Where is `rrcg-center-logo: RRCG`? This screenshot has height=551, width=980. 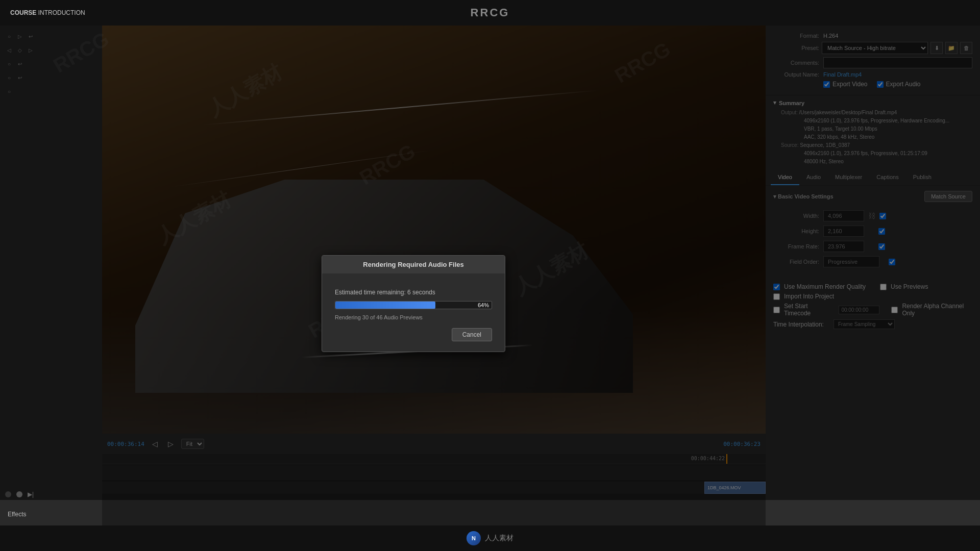 rrcg-center-logo: RRCG is located at coordinates (490, 13).